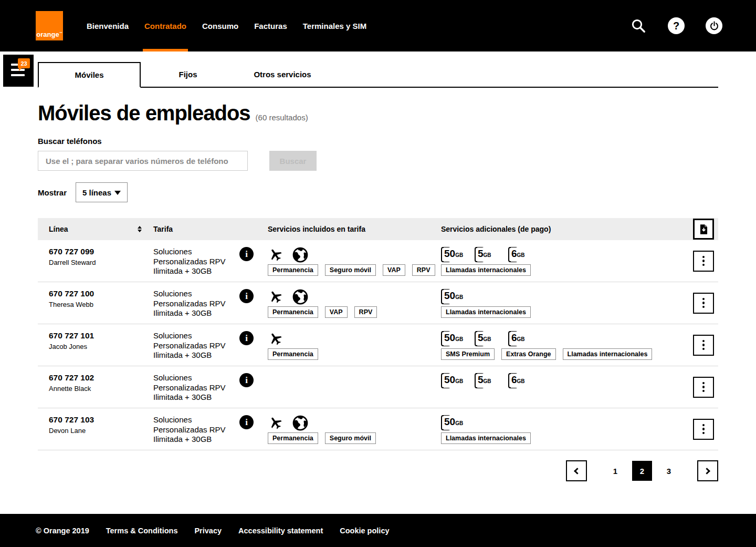 The image size is (756, 547). What do you see at coordinates (378, 345) in the screenshot?
I see `table-row: 670 727 101 Jacob Jones Soluciones Perso…` at bounding box center [378, 345].